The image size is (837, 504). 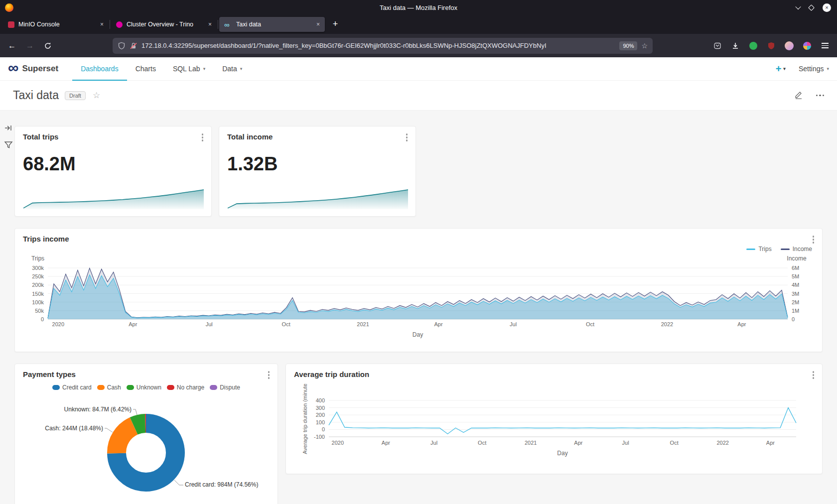 What do you see at coordinates (189, 69) in the screenshot?
I see `nav-sql-lab: SQL Lab` at bounding box center [189, 69].